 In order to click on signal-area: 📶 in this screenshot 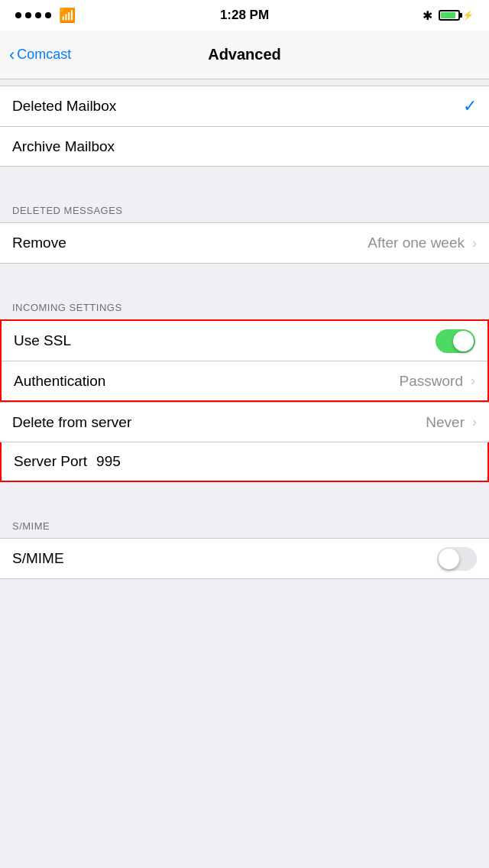, I will do `click(46, 15)`.